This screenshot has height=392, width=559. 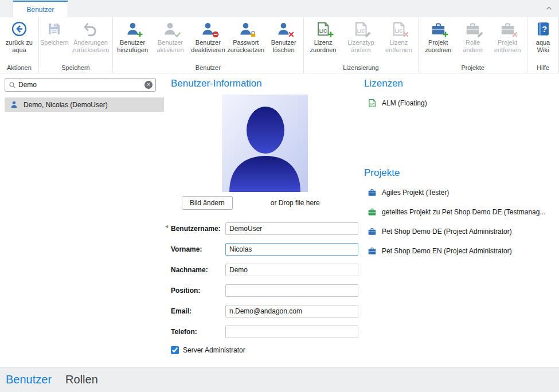 What do you see at coordinates (208, 203) in the screenshot?
I see `change-image-button: Bild ändern` at bounding box center [208, 203].